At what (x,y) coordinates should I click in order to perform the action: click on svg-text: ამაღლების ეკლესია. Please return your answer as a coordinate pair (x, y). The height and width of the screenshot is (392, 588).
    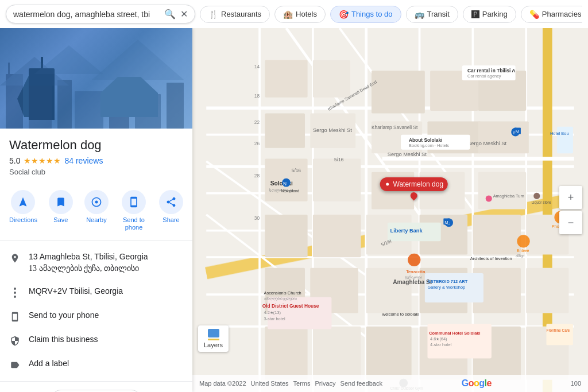
    Looking at the image, I should click on (281, 298).